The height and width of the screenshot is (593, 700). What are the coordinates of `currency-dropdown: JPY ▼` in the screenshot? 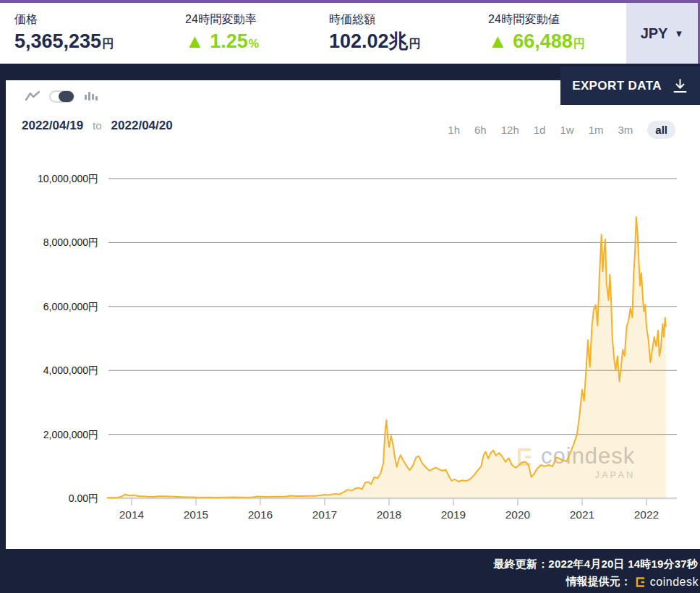 It's located at (663, 33).